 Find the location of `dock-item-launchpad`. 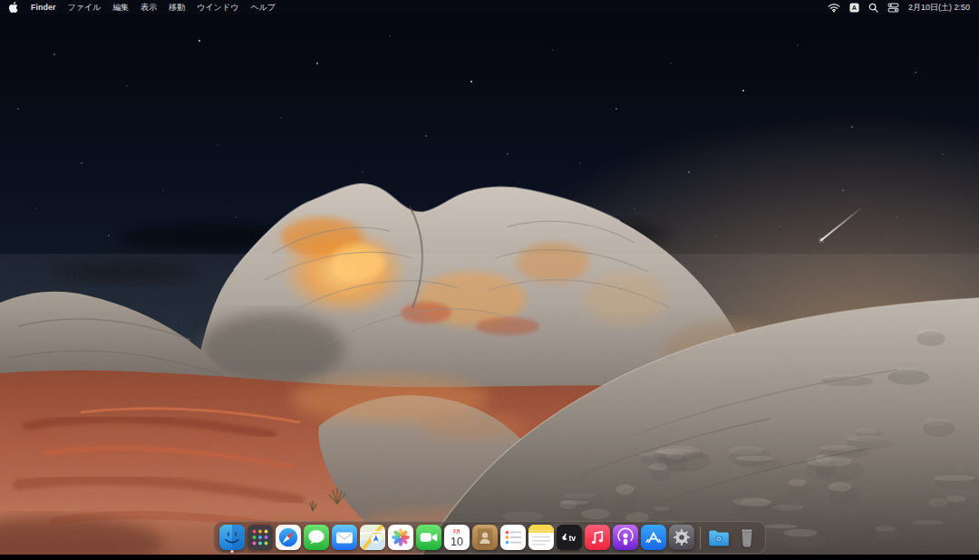

dock-item-launchpad is located at coordinates (260, 537).